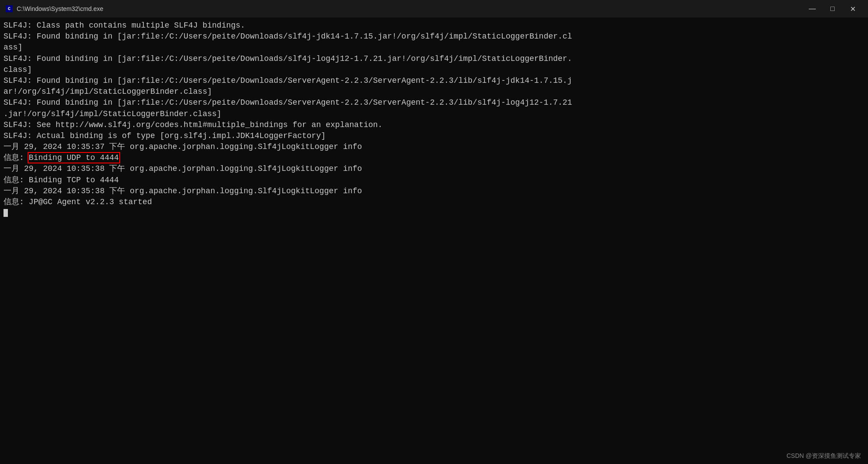 Image resolution: width=868 pixels, height=464 pixels. I want to click on close-button: ✕, so click(853, 9).